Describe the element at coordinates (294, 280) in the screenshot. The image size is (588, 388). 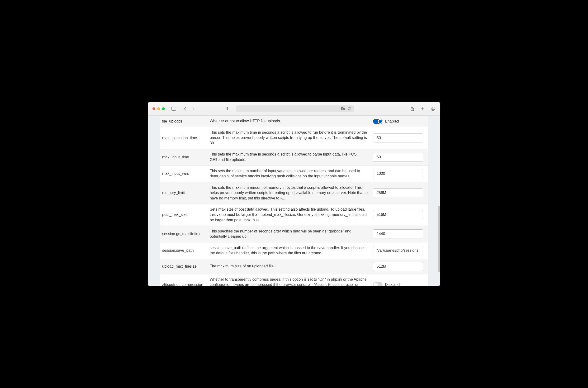
I see `setting-row-zlib-output-compression: zlib.output_compressionWhether to transp…` at that location.